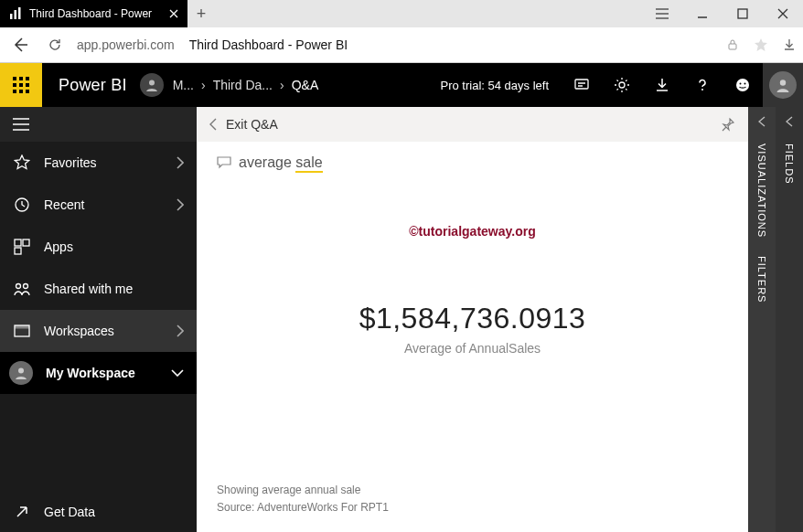 The width and height of the screenshot is (803, 532). What do you see at coordinates (88, 289) in the screenshot?
I see `sidebar-item-label: Shared with me` at bounding box center [88, 289].